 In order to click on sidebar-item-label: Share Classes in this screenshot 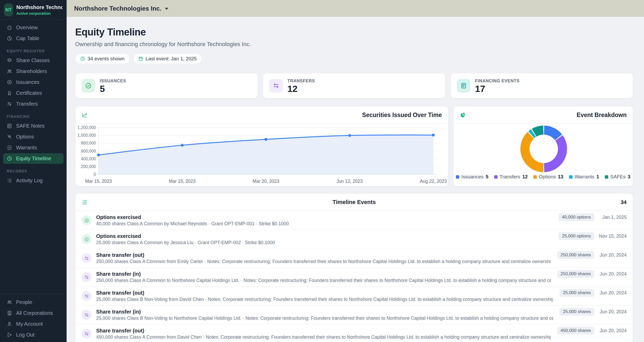, I will do `click(33, 61)`.